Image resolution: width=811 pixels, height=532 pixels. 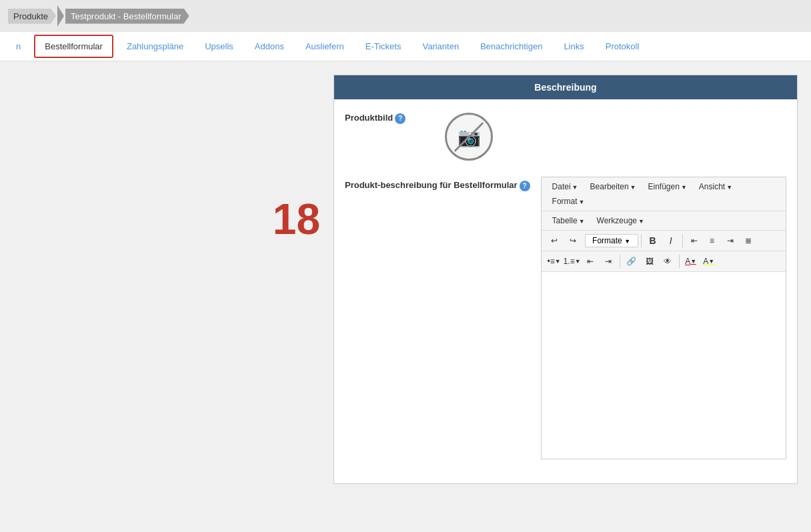 I want to click on tab-benachrichtigen: Benachrichtigen, so click(x=511, y=47).